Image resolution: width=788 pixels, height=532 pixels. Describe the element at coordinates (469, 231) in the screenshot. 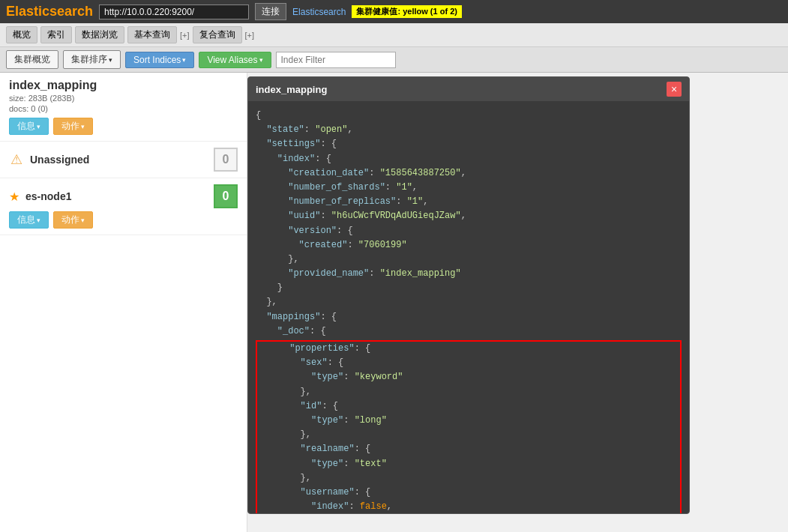

I see `json-line-9: "version": {` at that location.